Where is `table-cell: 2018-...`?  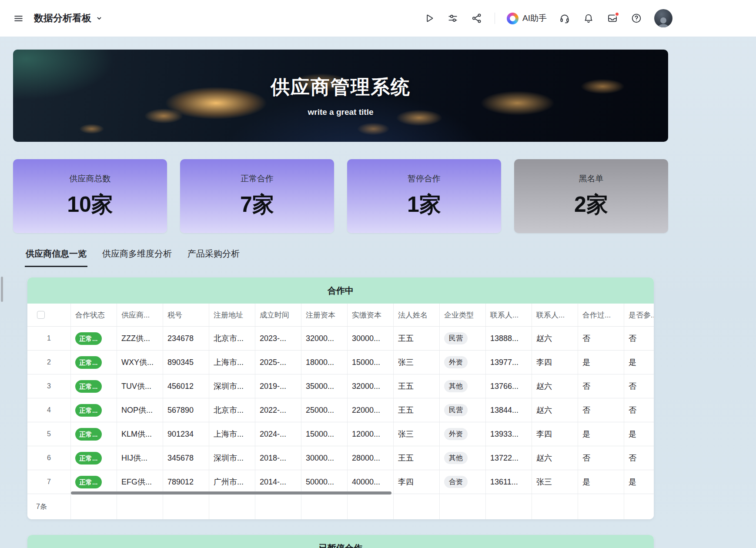
table-cell: 2018-... is located at coordinates (278, 458).